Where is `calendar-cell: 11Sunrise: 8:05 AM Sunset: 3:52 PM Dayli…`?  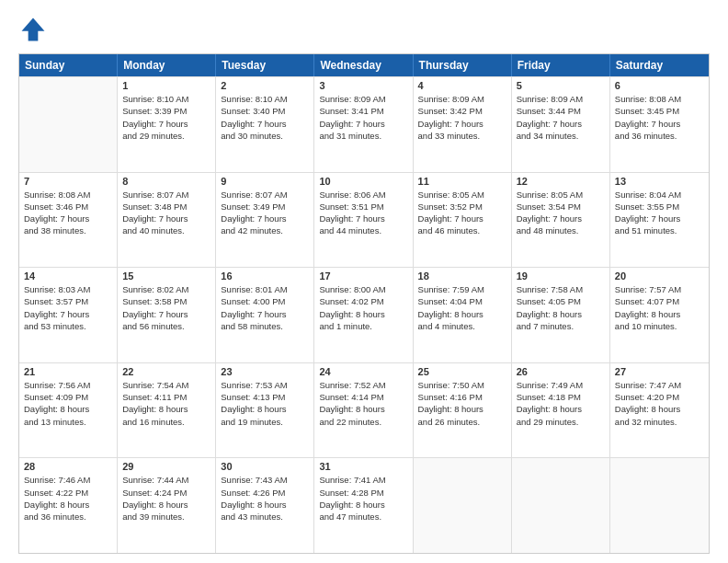 calendar-cell: 11Sunrise: 8:05 AM Sunset: 3:52 PM Dayli… is located at coordinates (463, 221).